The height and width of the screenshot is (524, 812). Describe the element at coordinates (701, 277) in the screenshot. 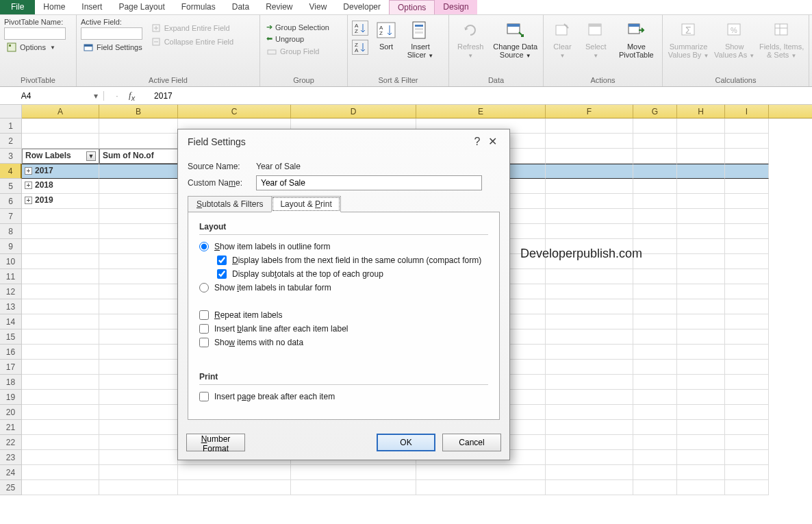

I see `cell-H11` at that location.